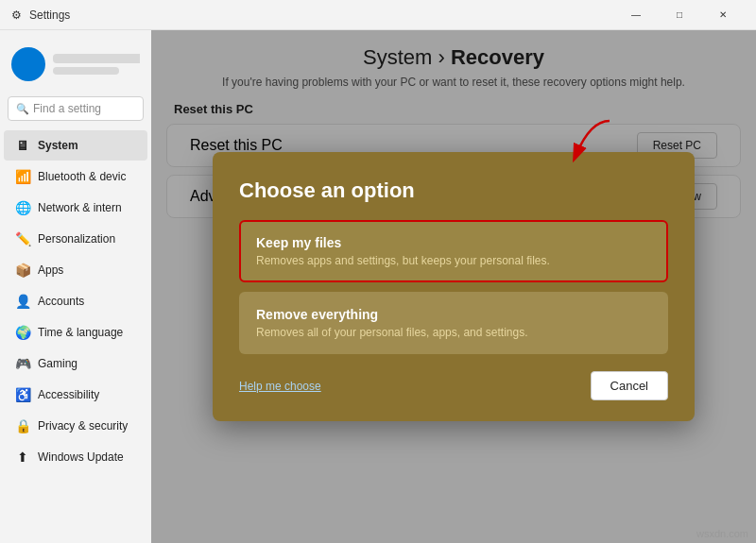 The image size is (756, 543). What do you see at coordinates (679, 15) in the screenshot?
I see `titlebar-controls: — □ ✕` at bounding box center [679, 15].